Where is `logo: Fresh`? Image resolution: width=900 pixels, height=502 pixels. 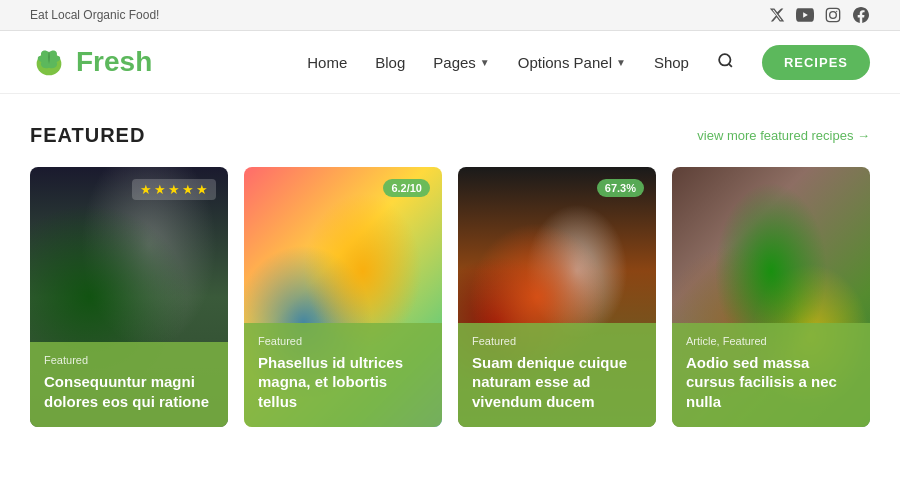 logo: Fresh is located at coordinates (91, 62).